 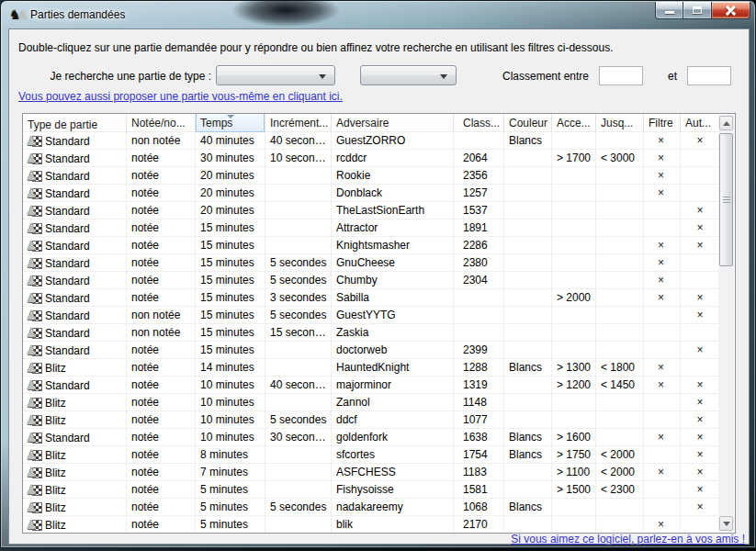 What do you see at coordinates (372, 316) in the screenshot?
I see `table-row: ♟Standardnon notée15 minutes5 secondesGu…` at bounding box center [372, 316].